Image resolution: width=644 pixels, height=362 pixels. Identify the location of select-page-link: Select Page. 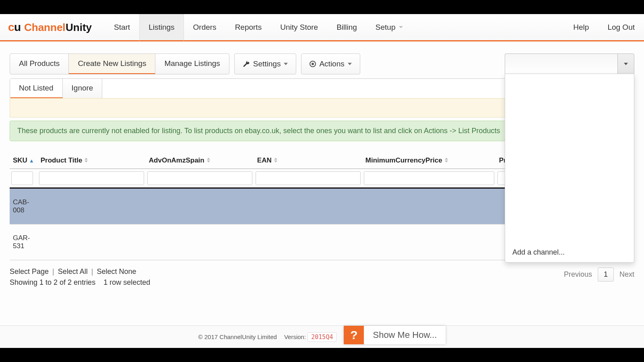
(29, 272).